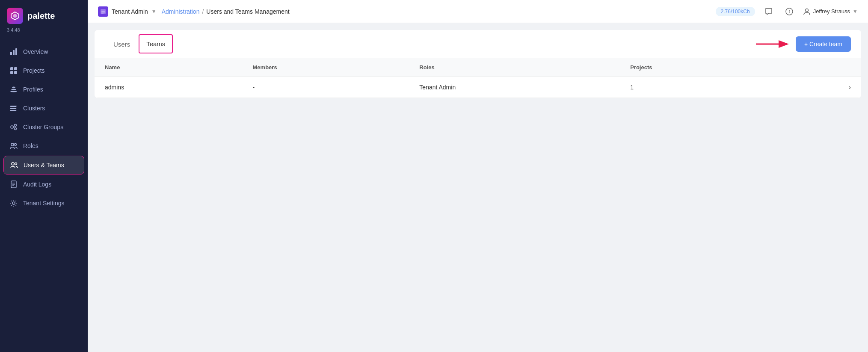 The width and height of the screenshot is (868, 352). I want to click on cell-name: admins, so click(169, 87).